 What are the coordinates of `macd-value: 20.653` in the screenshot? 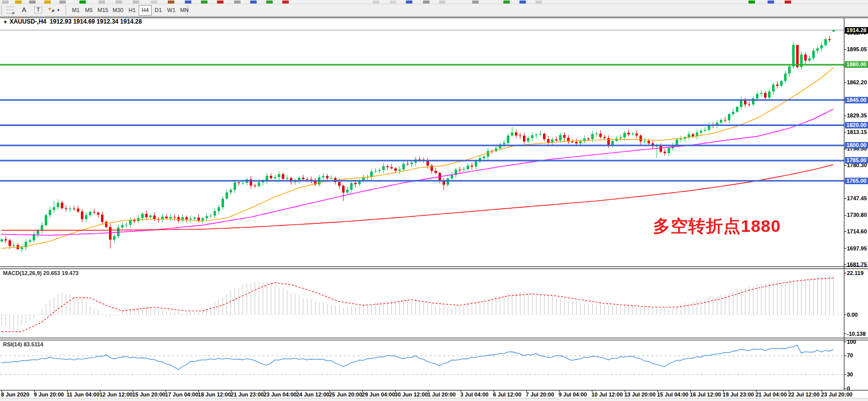 It's located at (52, 273).